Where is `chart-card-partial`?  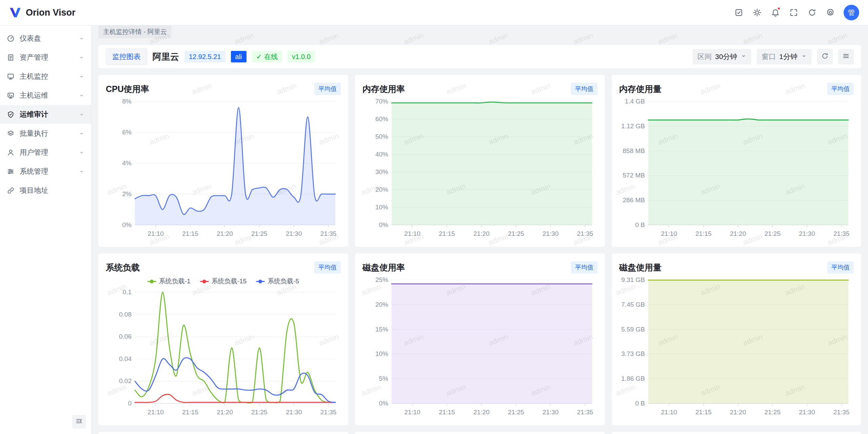
chart-card-partial is located at coordinates (736, 433).